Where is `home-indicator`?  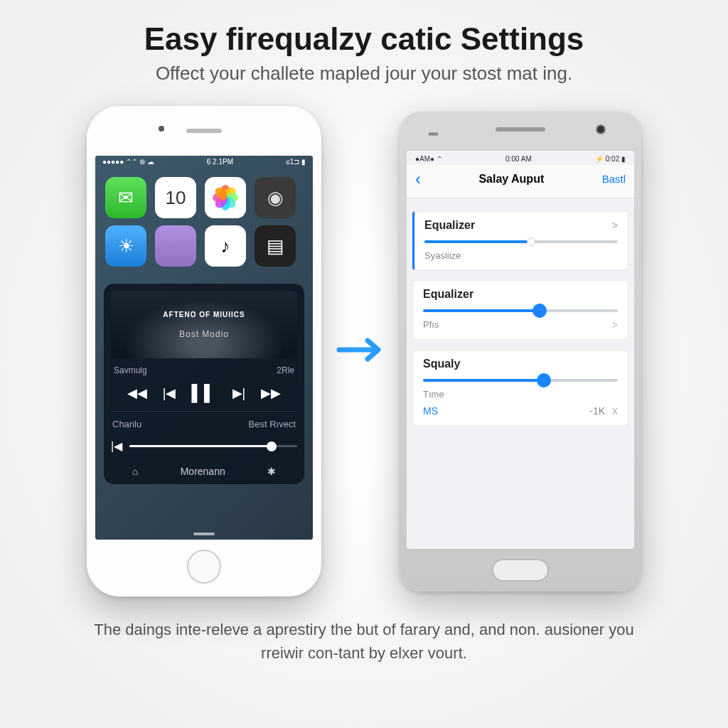
home-indicator is located at coordinates (204, 534).